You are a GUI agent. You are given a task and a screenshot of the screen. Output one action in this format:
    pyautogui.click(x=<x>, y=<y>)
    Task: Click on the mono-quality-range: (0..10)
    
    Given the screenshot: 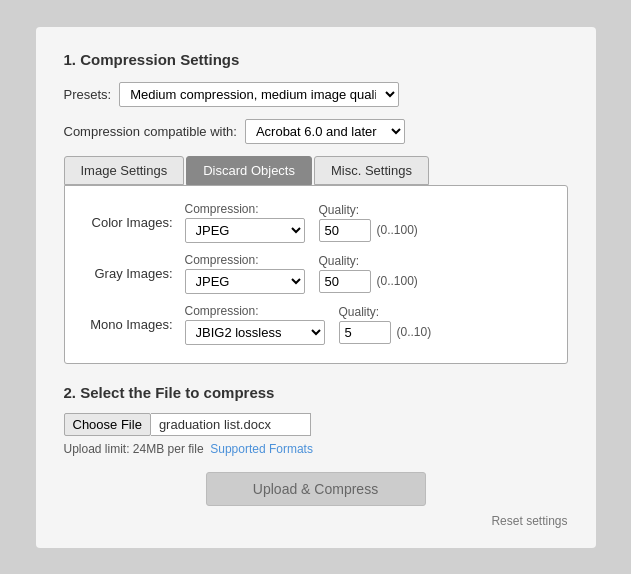 What is the action you would take?
    pyautogui.click(x=414, y=332)
    